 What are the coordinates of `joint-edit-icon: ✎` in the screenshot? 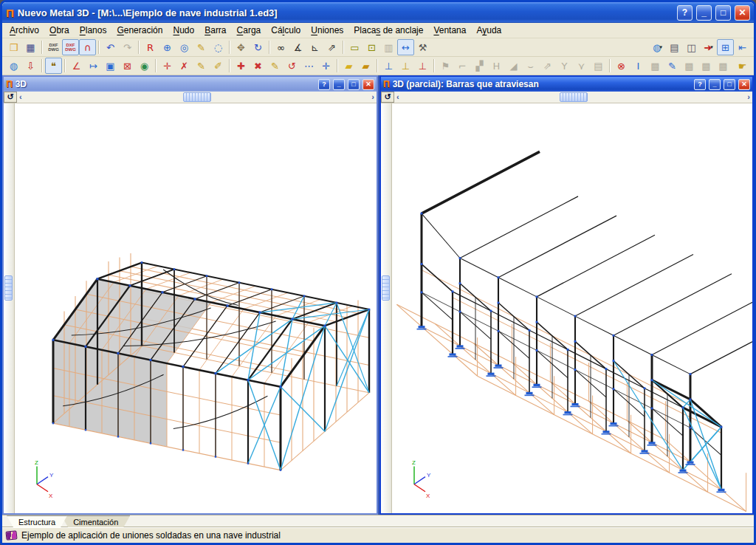 It's located at (672, 66).